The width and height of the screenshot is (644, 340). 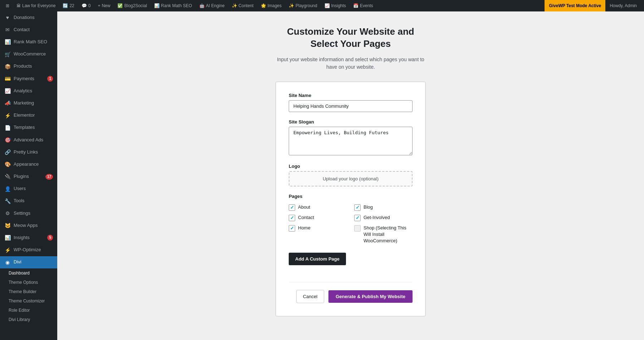 I want to click on wp-logo-item: ⊞, so click(x=8, y=6).